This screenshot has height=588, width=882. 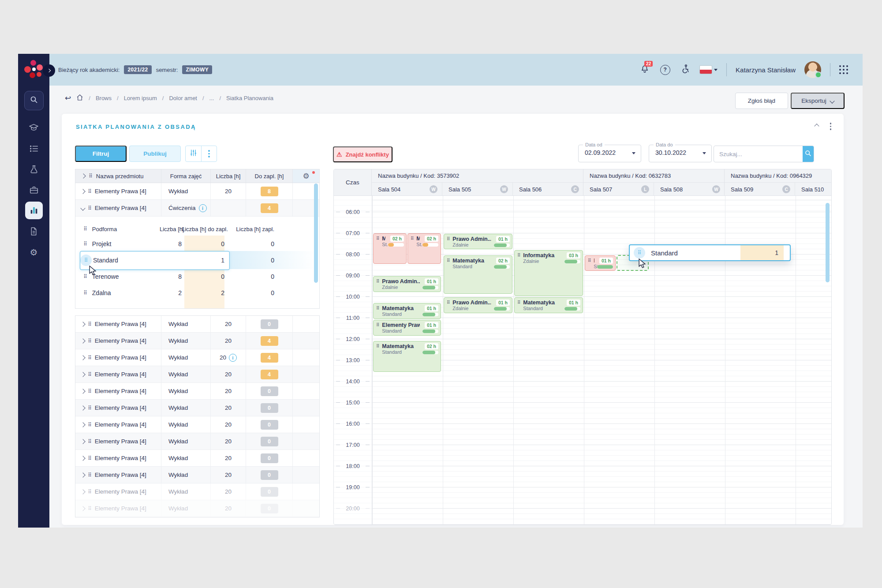 I want to click on publish-button: Publikuj, so click(x=155, y=154).